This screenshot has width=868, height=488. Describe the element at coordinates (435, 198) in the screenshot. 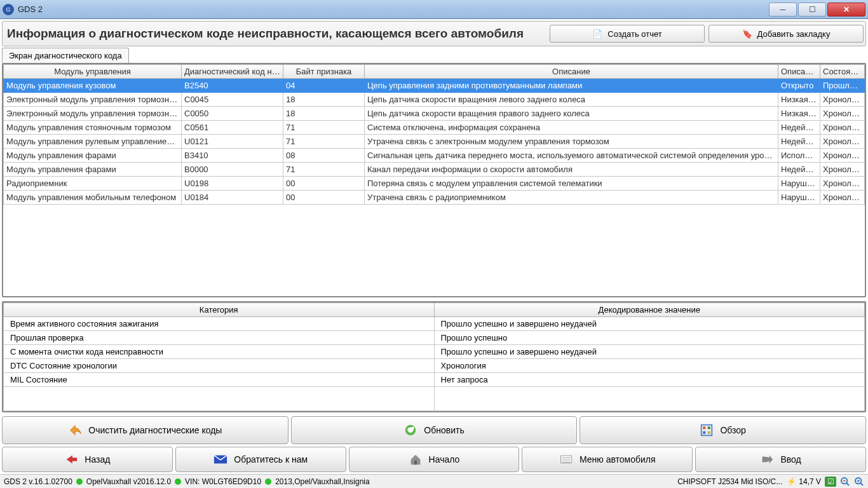

I see `table-row: Модуль управления мобильным телефономU01…` at that location.